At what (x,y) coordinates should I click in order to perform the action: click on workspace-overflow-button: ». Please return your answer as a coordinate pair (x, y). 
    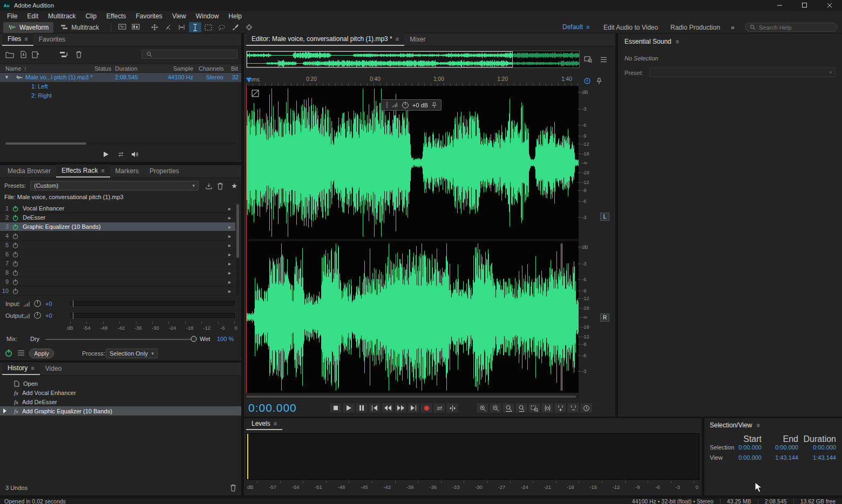
    Looking at the image, I should click on (733, 28).